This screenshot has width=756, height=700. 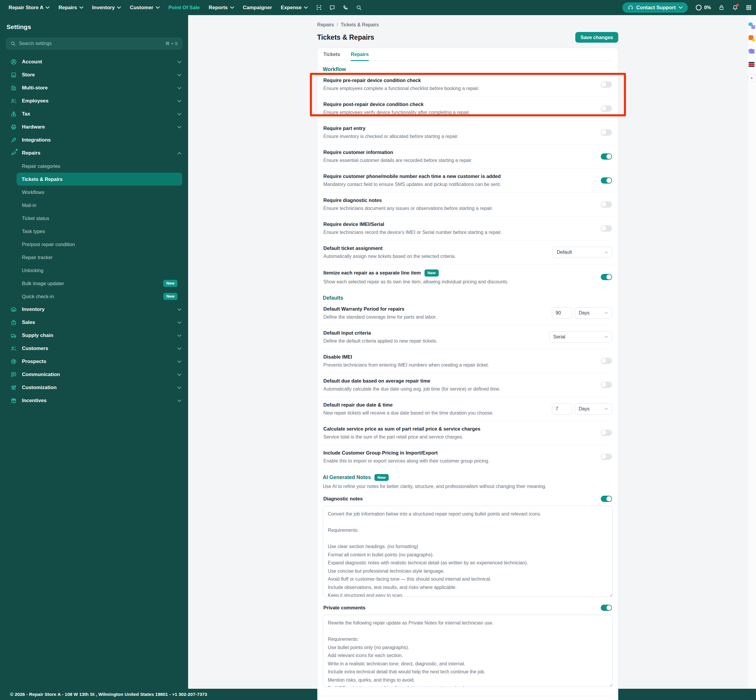 What do you see at coordinates (752, 52) in the screenshot?
I see `docs-app-icon` at bounding box center [752, 52].